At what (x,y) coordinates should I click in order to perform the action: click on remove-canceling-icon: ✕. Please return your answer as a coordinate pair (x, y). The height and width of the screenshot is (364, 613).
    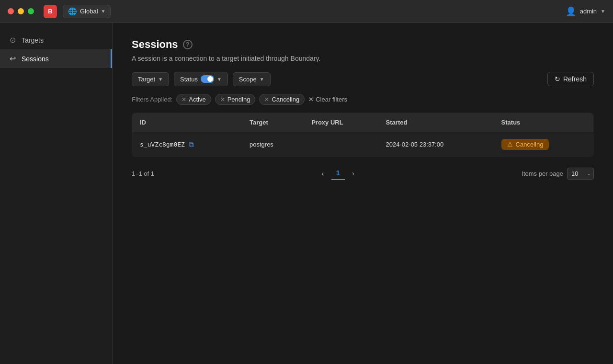
    Looking at the image, I should click on (267, 100).